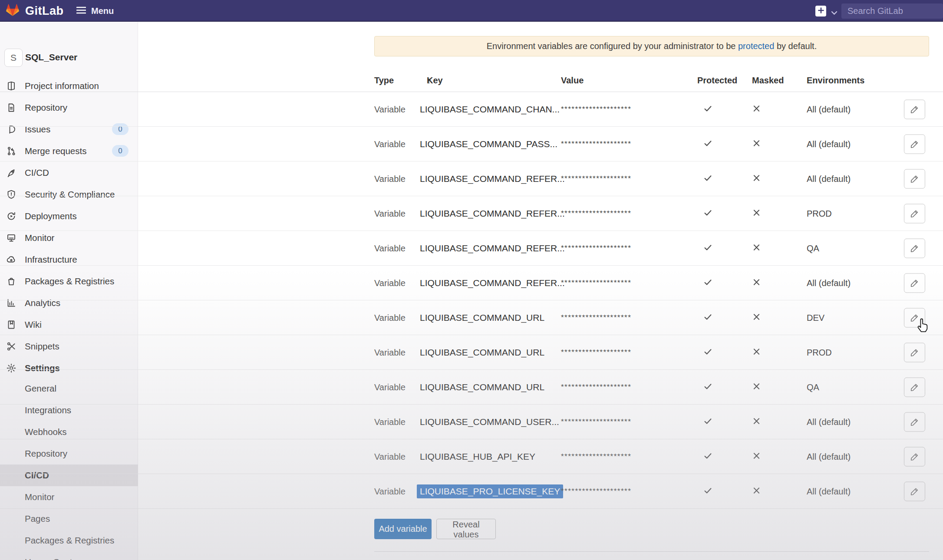 The image size is (943, 560). What do you see at coordinates (44, 11) in the screenshot?
I see `brand-wordmark: GitLab` at bounding box center [44, 11].